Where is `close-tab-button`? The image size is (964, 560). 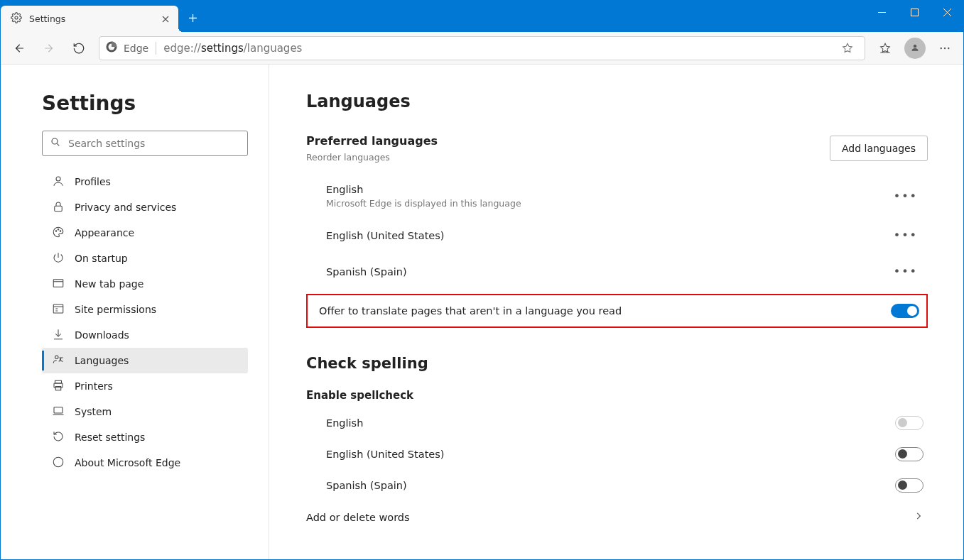
close-tab-button is located at coordinates (166, 19).